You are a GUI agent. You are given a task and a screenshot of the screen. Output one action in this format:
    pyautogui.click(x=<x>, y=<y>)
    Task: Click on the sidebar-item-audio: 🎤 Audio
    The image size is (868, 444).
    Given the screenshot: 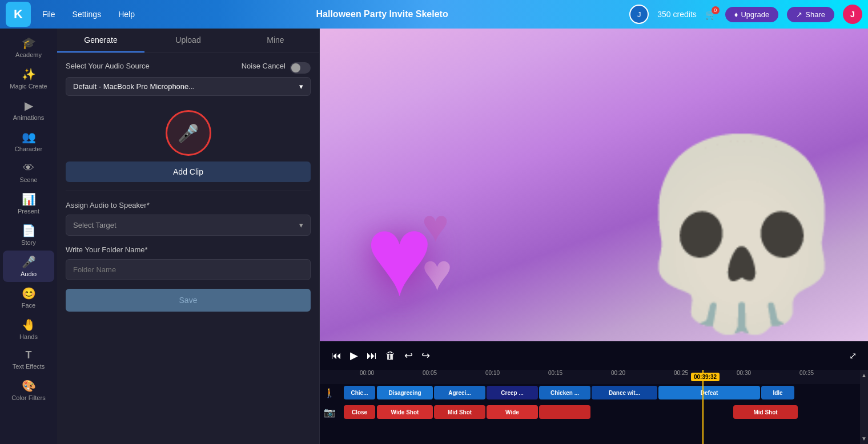 What is the action you would take?
    pyautogui.click(x=29, y=266)
    